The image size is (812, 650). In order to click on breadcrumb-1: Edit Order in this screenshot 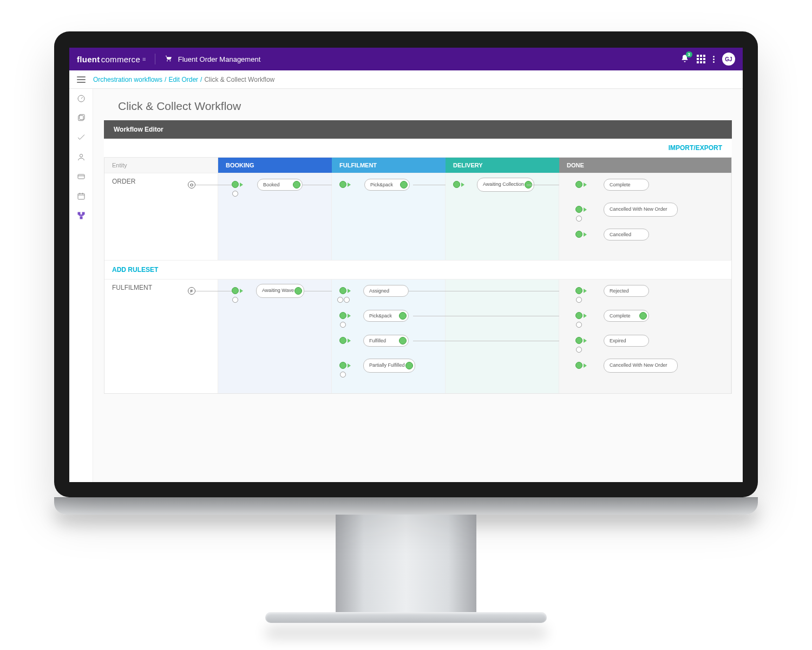, I will do `click(183, 80)`.